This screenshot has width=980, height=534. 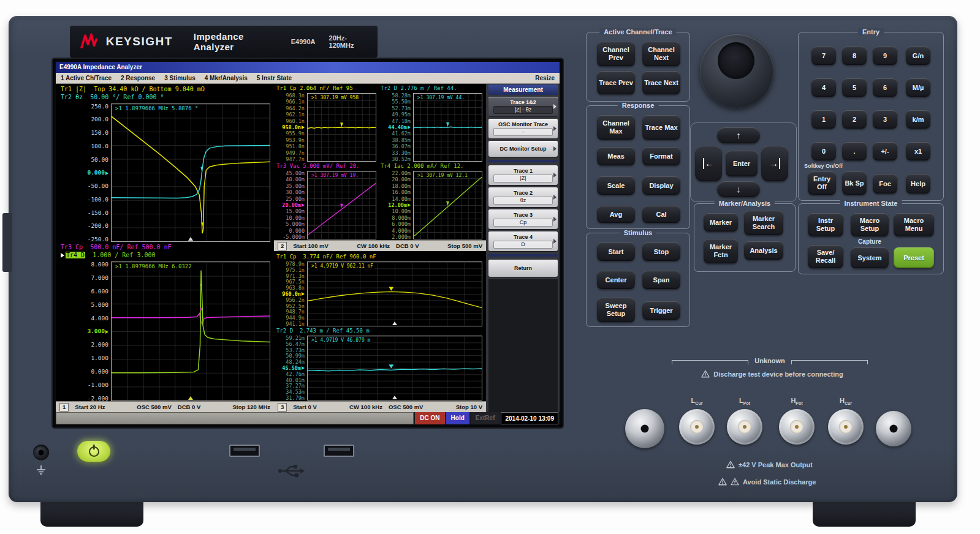 What do you see at coordinates (824, 151) in the screenshot?
I see `key-0: 0` at bounding box center [824, 151].